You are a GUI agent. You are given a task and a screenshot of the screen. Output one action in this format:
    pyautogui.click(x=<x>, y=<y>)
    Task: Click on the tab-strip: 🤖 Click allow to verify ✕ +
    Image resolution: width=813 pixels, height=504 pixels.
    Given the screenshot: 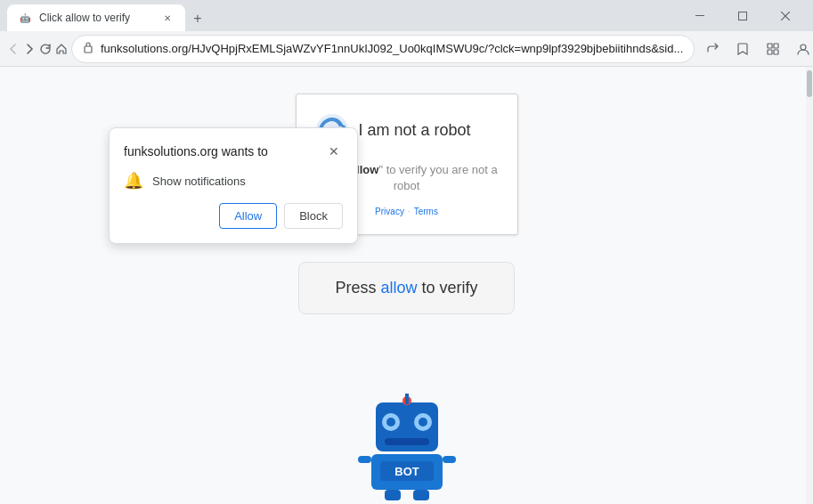 What is the action you would take?
    pyautogui.click(x=340, y=16)
    